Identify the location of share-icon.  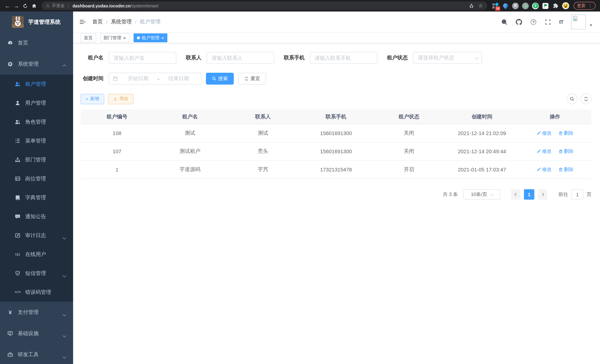
(472, 6).